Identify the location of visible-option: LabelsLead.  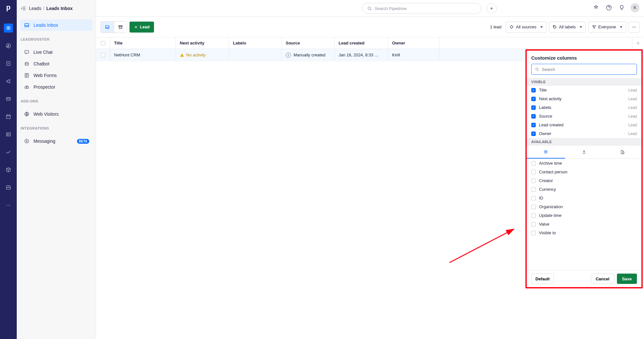
(584, 108).